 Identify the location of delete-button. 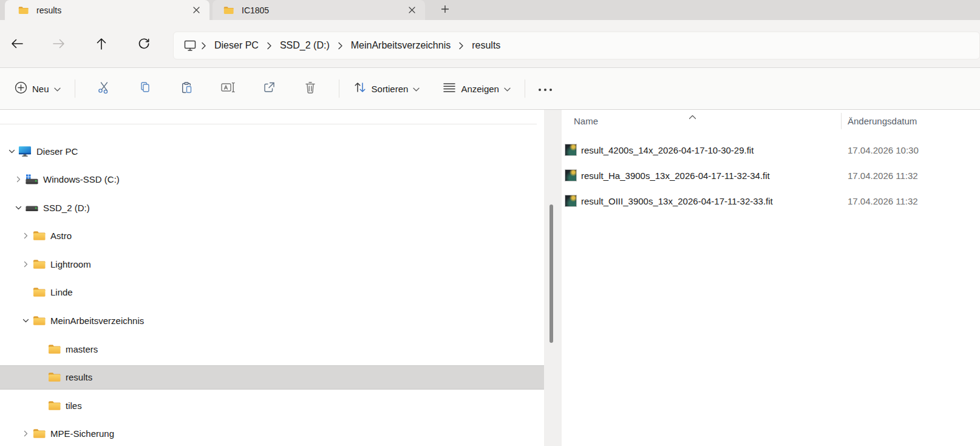
(310, 89).